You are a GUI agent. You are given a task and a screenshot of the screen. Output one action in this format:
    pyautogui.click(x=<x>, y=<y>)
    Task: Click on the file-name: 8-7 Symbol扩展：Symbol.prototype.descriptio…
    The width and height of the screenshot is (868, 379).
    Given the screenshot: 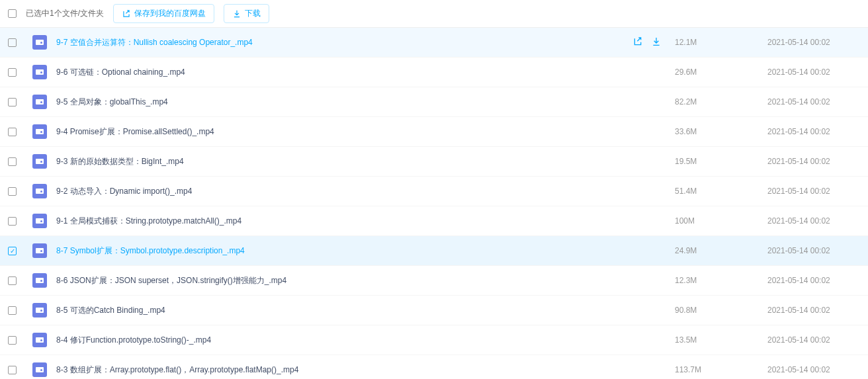 What is the action you would take?
    pyautogui.click(x=365, y=251)
    